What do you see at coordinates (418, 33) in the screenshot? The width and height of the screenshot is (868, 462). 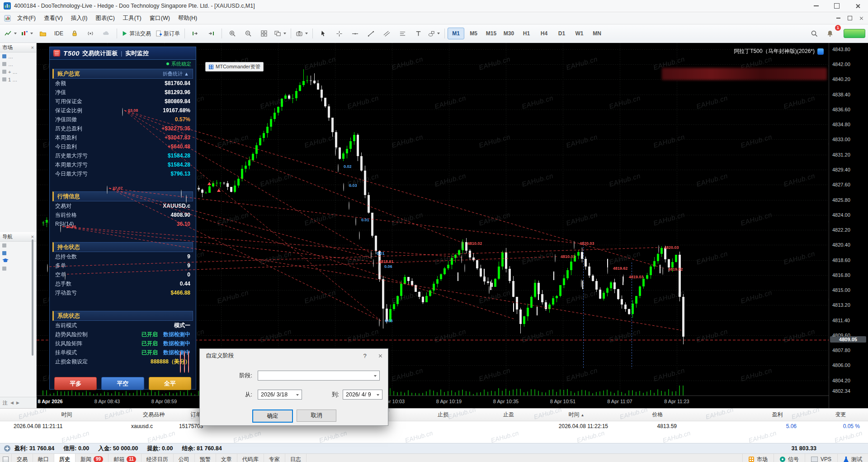 I see `text-tool-button` at bounding box center [418, 33].